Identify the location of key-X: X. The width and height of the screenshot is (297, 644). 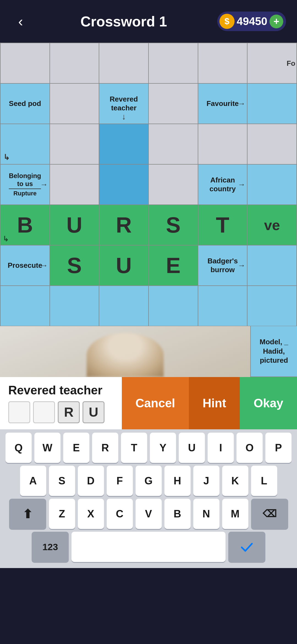
(91, 514).